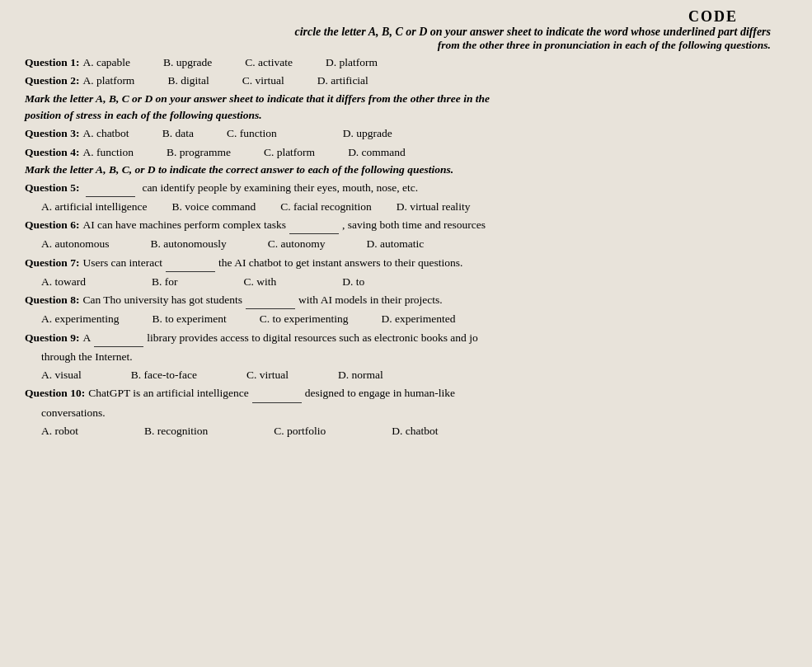 The width and height of the screenshot is (812, 667). What do you see at coordinates (312, 338) in the screenshot?
I see `q9-stem2: library provides access to digital resou…` at bounding box center [312, 338].